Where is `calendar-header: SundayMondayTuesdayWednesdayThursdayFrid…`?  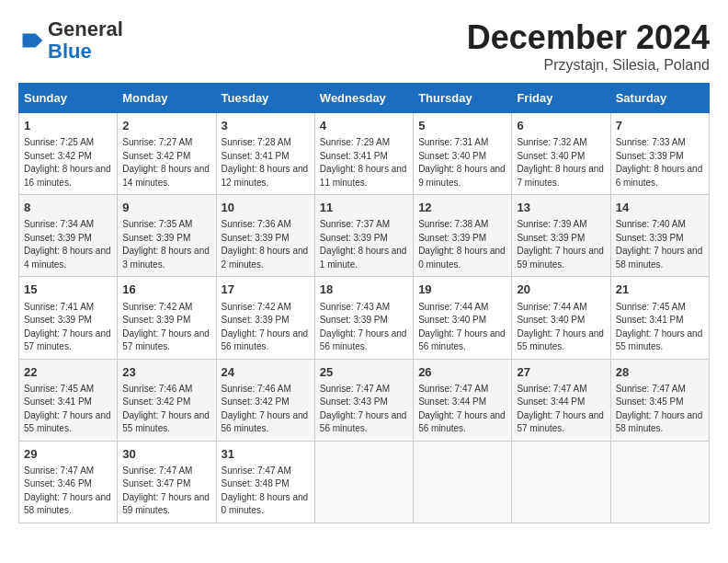
calendar-header: SundayMondayTuesdayWednesdayThursdayFrid… is located at coordinates (364, 98).